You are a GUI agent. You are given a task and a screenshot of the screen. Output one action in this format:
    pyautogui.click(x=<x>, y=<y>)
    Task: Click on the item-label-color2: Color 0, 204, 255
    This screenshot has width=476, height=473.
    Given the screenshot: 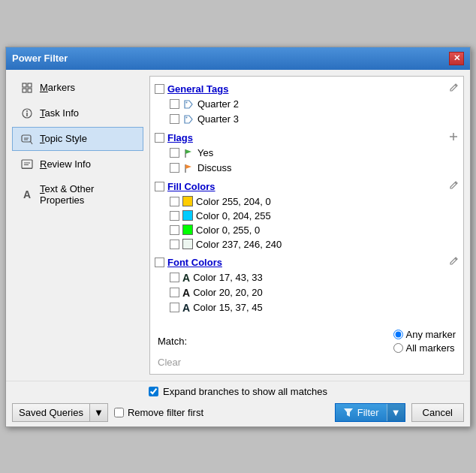 What is the action you would take?
    pyautogui.click(x=233, y=216)
    